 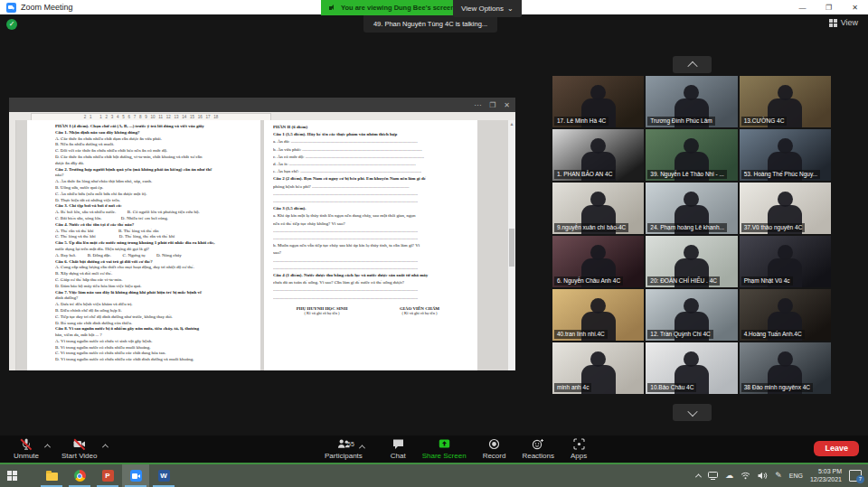 I want to click on taskbar-time: 5:03 PM, so click(x=826, y=472).